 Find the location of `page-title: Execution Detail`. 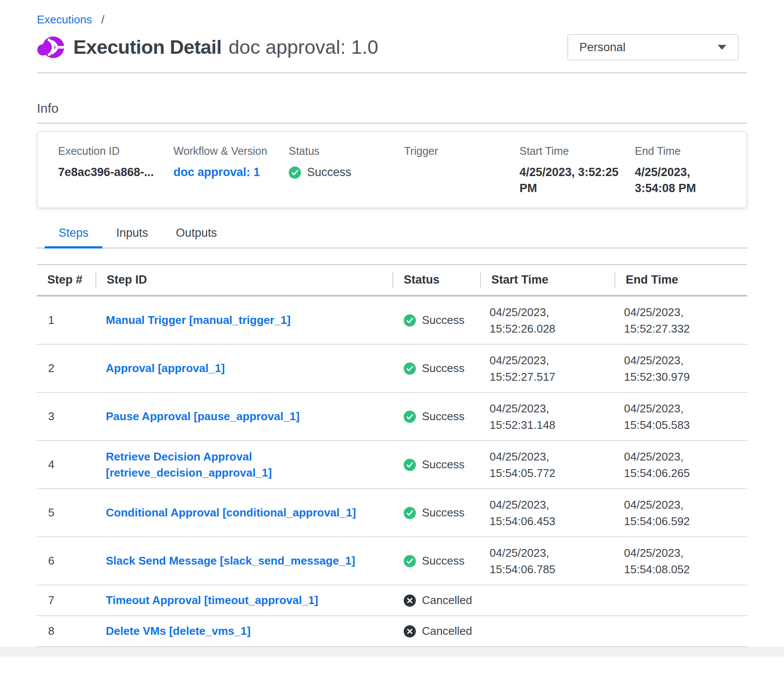

page-title: Execution Detail is located at coordinates (147, 47).